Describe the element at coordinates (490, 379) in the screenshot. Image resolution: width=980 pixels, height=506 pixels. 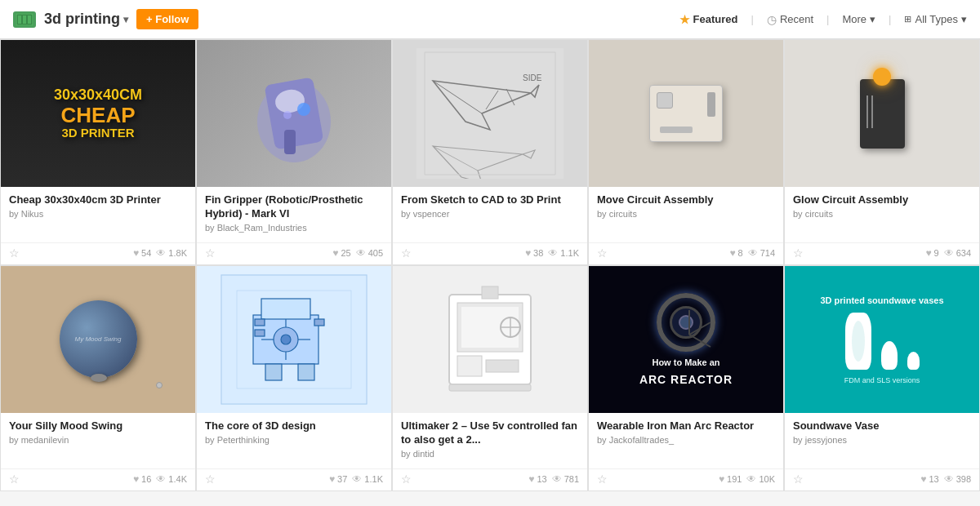
I see `card-item: Ultimaker 2 – Use 5v controlled fan to a…` at that location.